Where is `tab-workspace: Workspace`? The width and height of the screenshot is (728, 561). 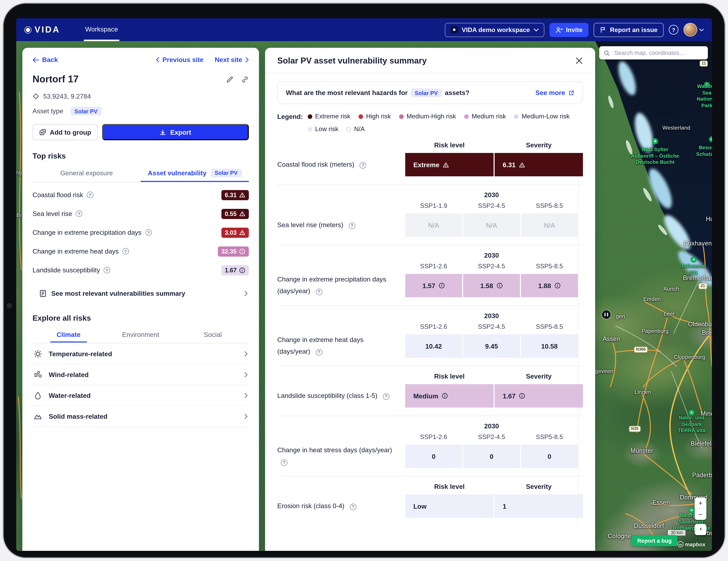
tab-workspace: Workspace is located at coordinates (101, 30).